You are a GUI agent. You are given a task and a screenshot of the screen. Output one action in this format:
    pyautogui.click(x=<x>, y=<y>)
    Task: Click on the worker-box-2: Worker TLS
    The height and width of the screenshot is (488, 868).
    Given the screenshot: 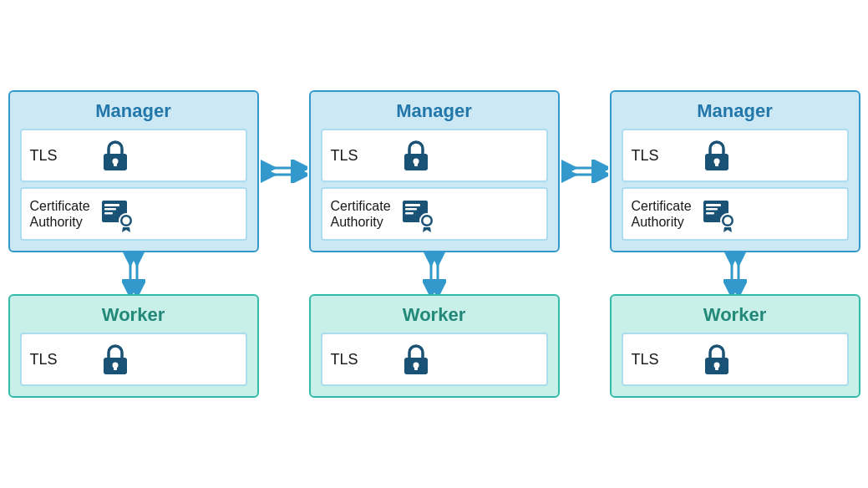 What is the action you would take?
    pyautogui.click(x=434, y=346)
    